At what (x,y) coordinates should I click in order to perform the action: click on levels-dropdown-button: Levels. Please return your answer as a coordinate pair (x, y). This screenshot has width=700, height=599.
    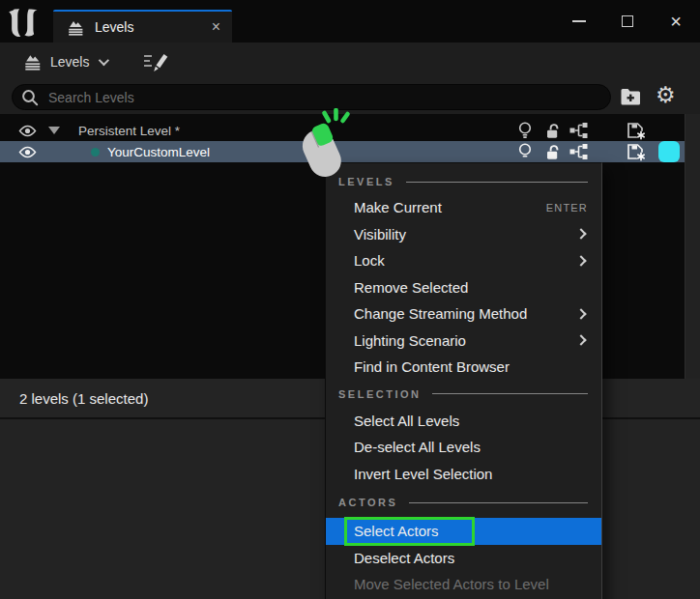
    Looking at the image, I should click on (65, 62).